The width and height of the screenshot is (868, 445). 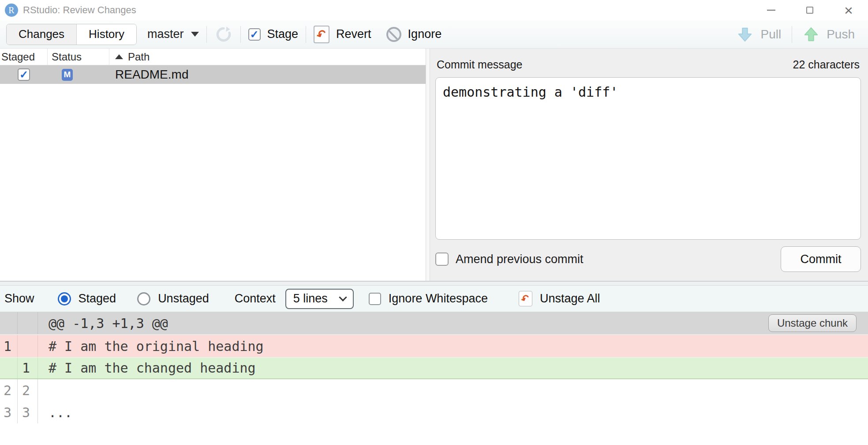 What do you see at coordinates (173, 34) in the screenshot?
I see `branch-dropdown: master` at bounding box center [173, 34].